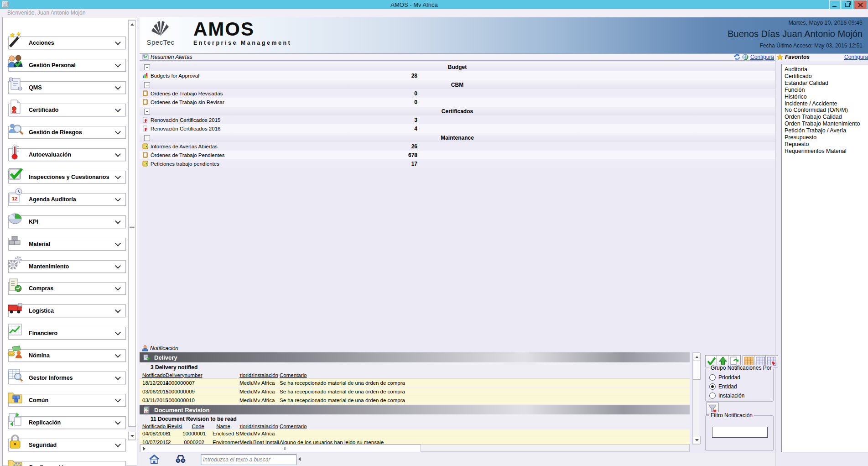 The image size is (868, 466). Describe the element at coordinates (15, 330) in the screenshot. I see `financiero-icon` at that location.